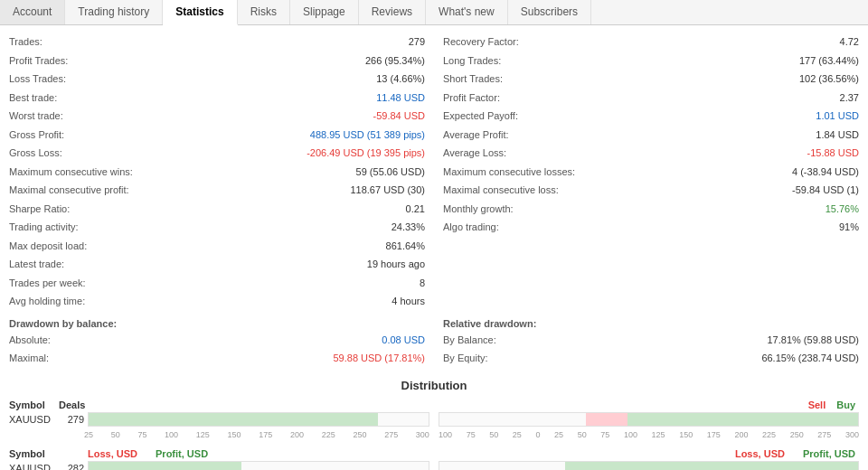 Image resolution: width=868 pixels, height=470 pixels. Describe the element at coordinates (30, 340) in the screenshot. I see `drawdown-absolute-label: Absolute:` at that location.